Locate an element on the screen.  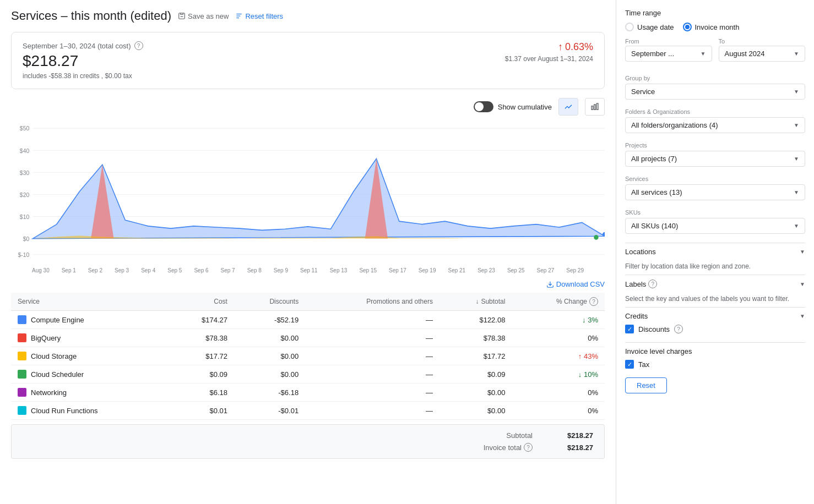
locations-desc: Filter by location data like region and … is located at coordinates (715, 266).